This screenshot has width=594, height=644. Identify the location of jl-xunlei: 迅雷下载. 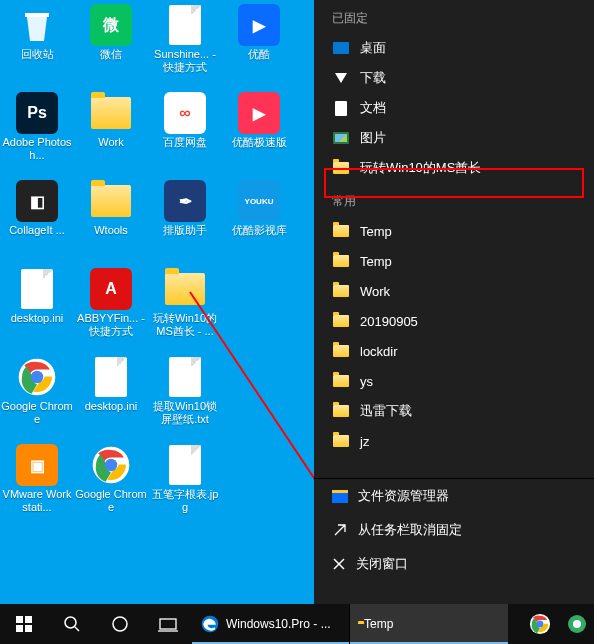
(454, 411).